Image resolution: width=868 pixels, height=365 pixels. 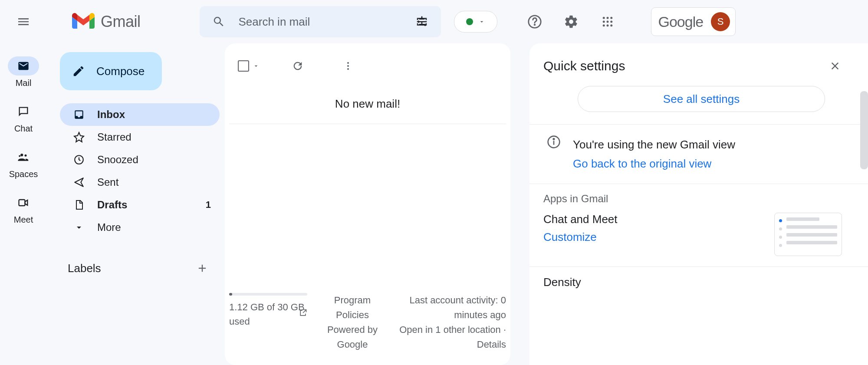 I want to click on go-back-link: Go back to the original view, so click(x=654, y=164).